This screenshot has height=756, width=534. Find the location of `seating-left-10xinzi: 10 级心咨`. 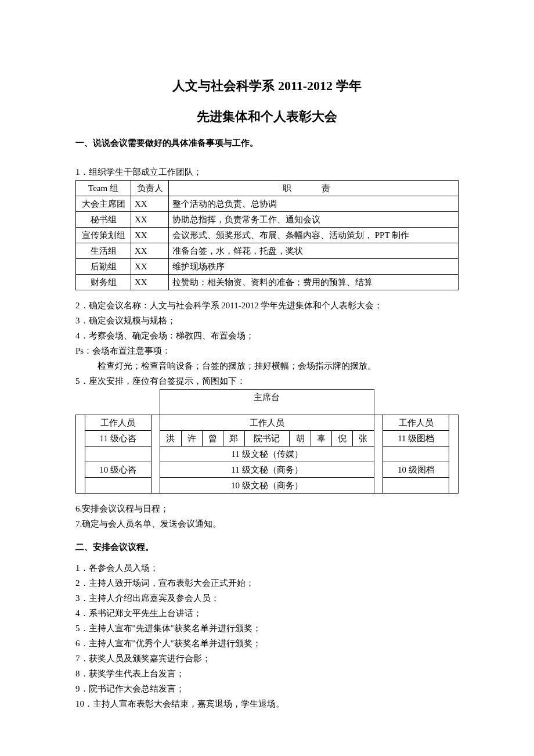

seating-left-10xinzi: 10 级心咨 is located at coordinates (118, 470).